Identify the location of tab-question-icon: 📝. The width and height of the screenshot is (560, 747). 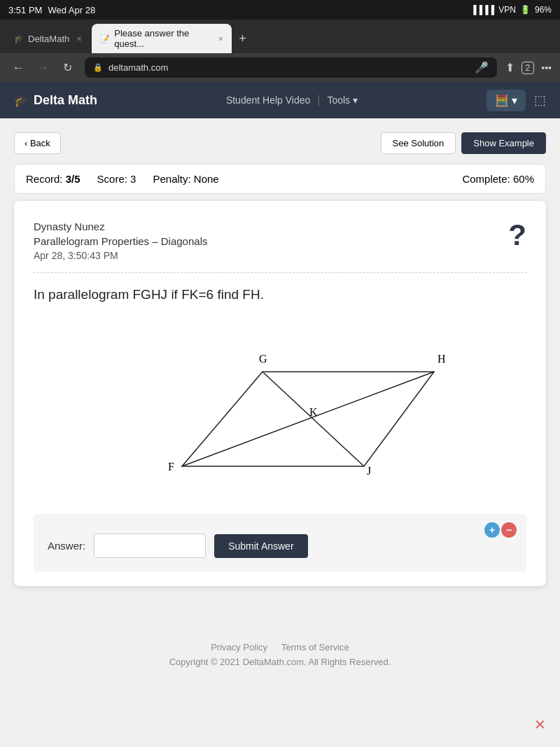
(105, 39).